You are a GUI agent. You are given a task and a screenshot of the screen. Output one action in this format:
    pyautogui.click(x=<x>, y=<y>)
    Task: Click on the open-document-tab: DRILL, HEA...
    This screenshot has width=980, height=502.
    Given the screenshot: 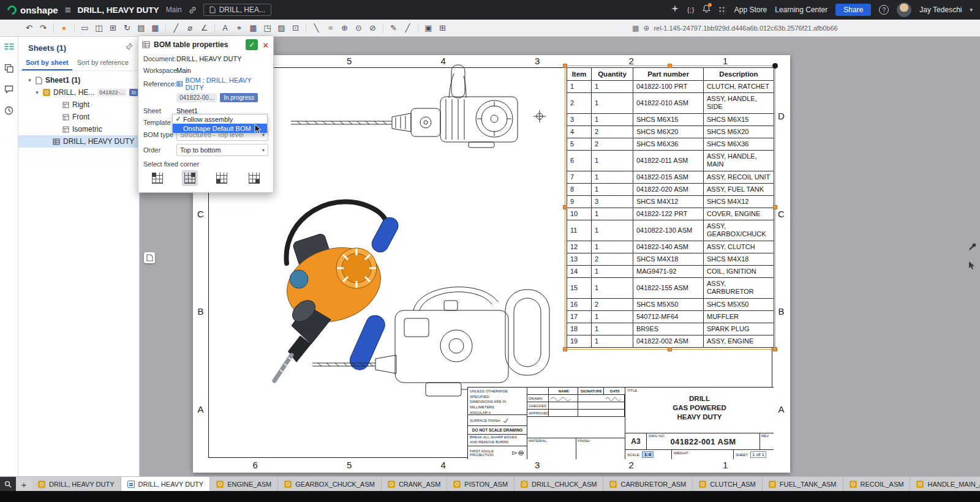 What is the action you would take?
    pyautogui.click(x=238, y=10)
    